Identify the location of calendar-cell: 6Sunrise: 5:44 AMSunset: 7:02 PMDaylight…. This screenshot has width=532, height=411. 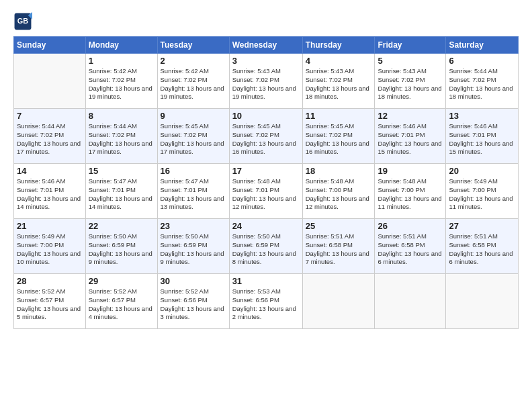
(482, 81).